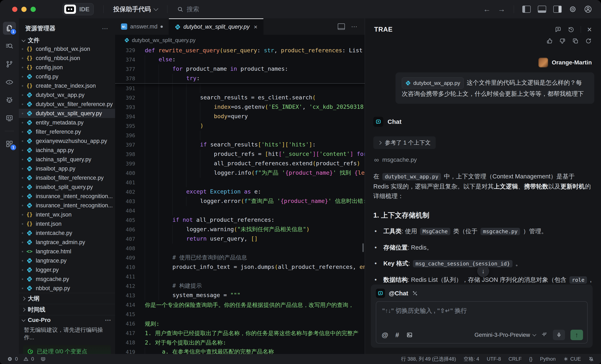 The image size is (601, 364). I want to click on timeline-section-header: 时间线, so click(67, 310).